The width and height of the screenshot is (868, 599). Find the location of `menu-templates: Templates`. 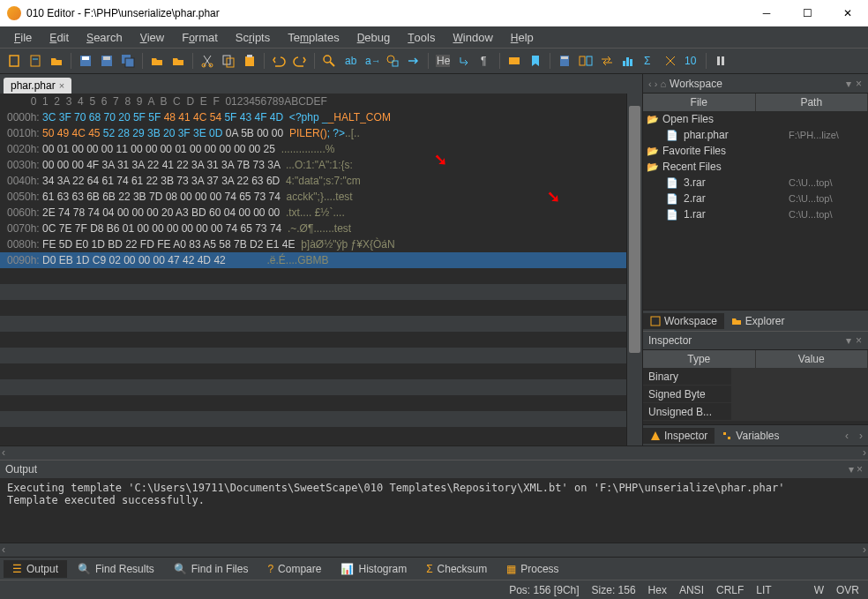

menu-templates: Templates is located at coordinates (313, 37).